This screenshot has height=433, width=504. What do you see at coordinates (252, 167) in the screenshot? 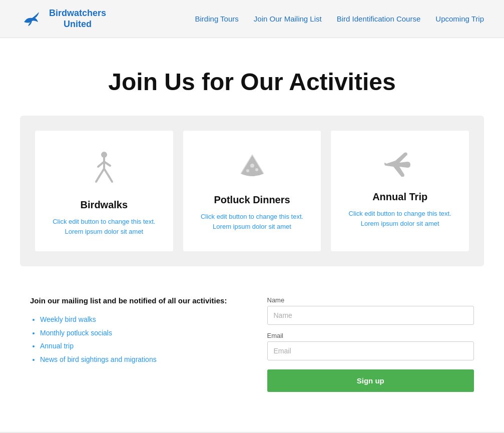
I see `pizza-icon` at bounding box center [252, 167].